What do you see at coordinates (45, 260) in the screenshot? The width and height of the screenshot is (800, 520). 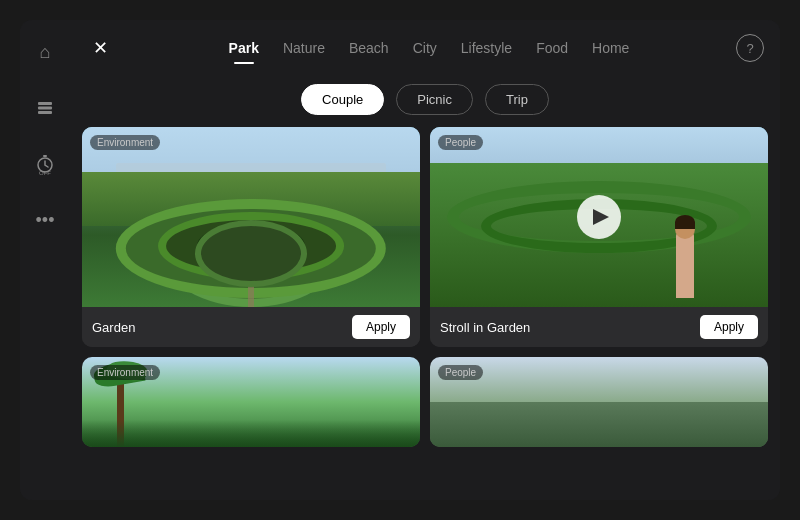 I see `sidebar: ⌂ OFF •••` at bounding box center [45, 260].